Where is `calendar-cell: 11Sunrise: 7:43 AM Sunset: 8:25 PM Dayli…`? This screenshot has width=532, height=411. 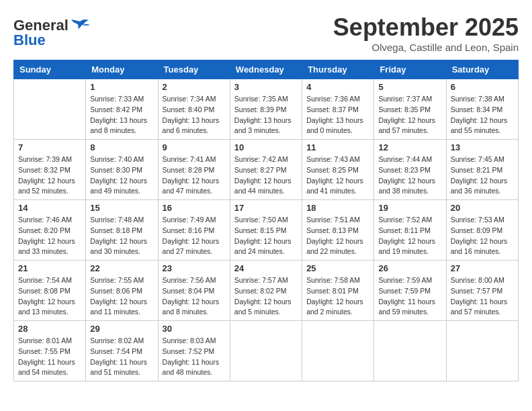
calendar-cell: 11Sunrise: 7:43 AM Sunset: 8:25 PM Dayli… is located at coordinates (339, 170).